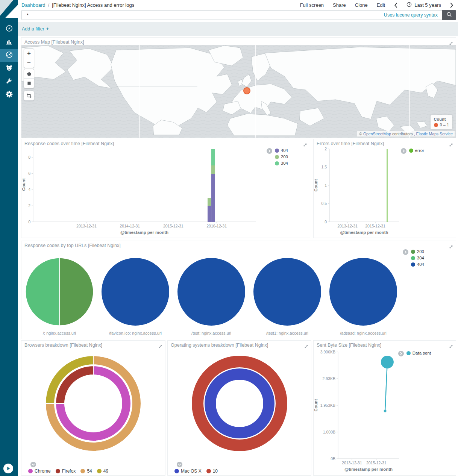 Image resolution: width=458 pixels, height=476 pixels. What do you see at coordinates (29, 83) in the screenshot?
I see `draw-rectangle-button` at bounding box center [29, 83].